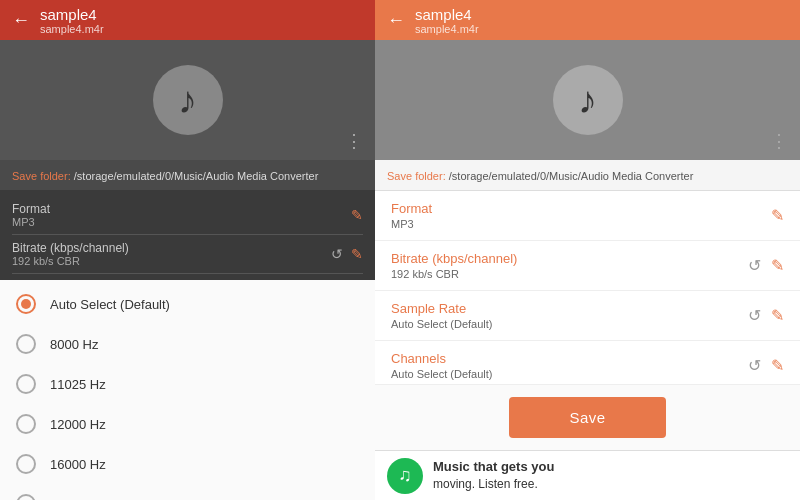  Describe the element at coordinates (447, 20) in the screenshot. I see `right-header-title-block: sample4 sample4.m4r` at that location.